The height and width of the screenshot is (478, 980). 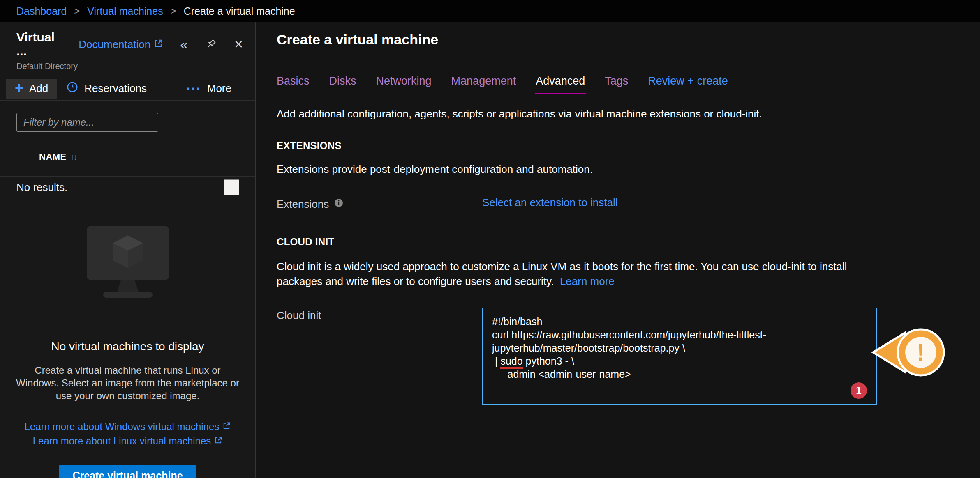 What do you see at coordinates (53, 157) in the screenshot?
I see `name-column-header: NAME` at bounding box center [53, 157].